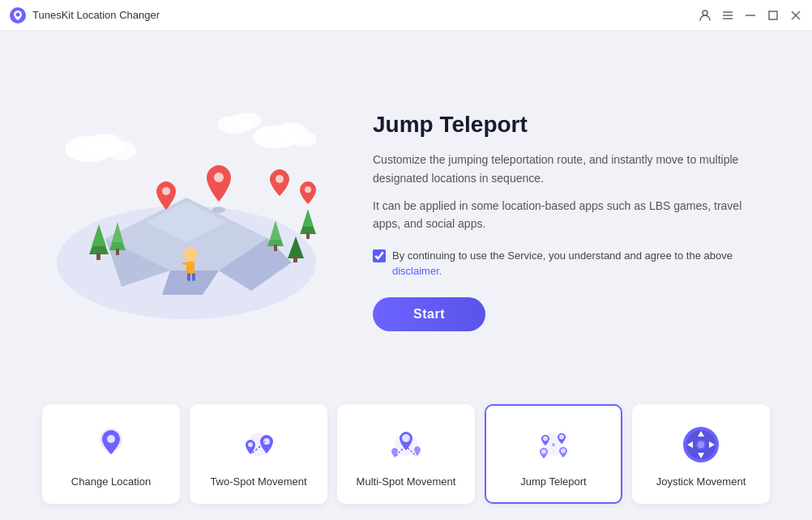 The width and height of the screenshot is (812, 520). Describe the element at coordinates (702, 481) in the screenshot. I see `joystick-label: Joystick Movement` at that location.